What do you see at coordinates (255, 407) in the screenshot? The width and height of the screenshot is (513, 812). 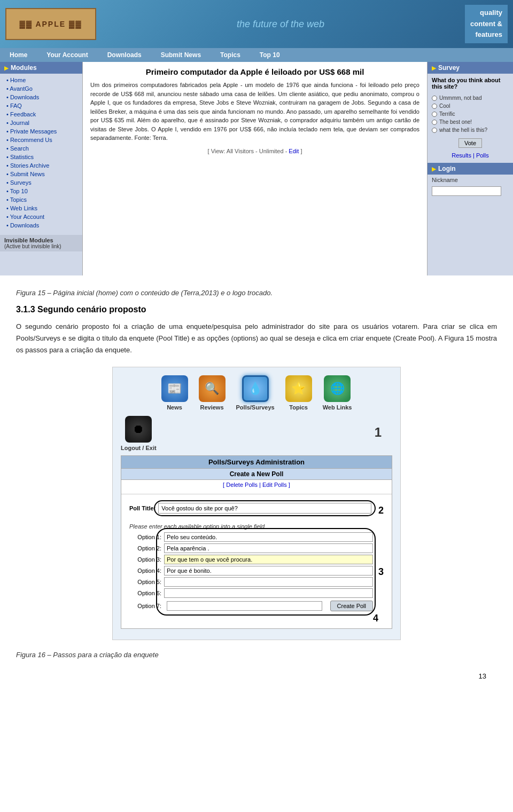 I see `polls-label: Polls/Surveys` at bounding box center [255, 407].